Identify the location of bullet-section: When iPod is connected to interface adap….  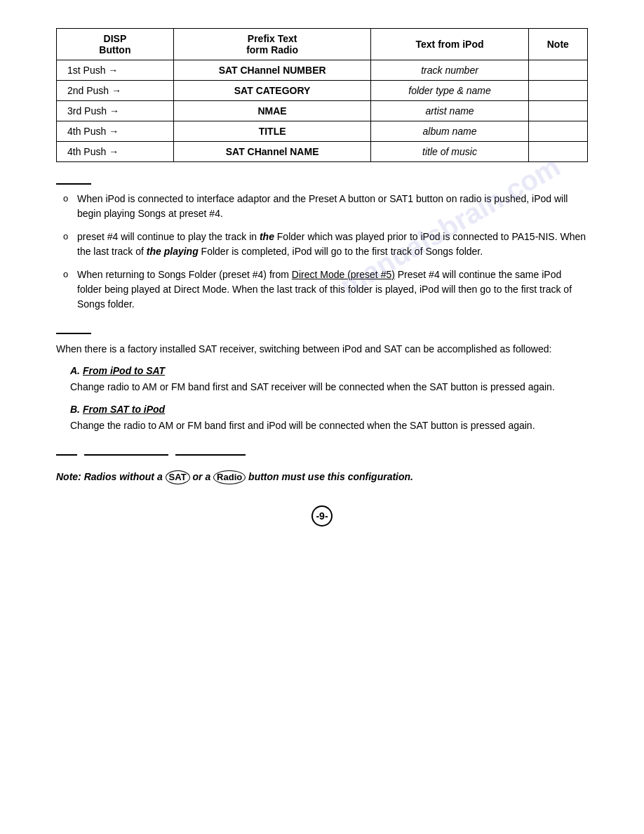
(322, 251).